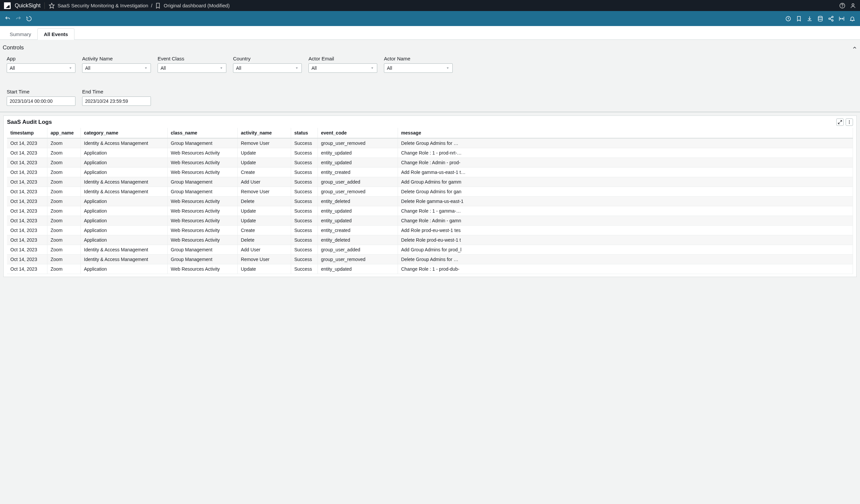  I want to click on input-start-time: 2023/10/14 00:00:00, so click(41, 101).